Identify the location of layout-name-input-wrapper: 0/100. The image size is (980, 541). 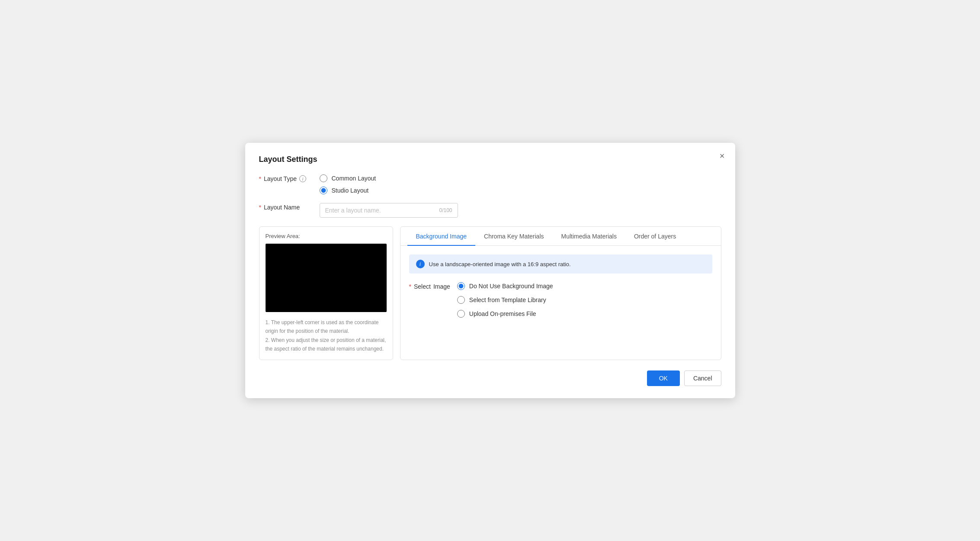
(389, 210).